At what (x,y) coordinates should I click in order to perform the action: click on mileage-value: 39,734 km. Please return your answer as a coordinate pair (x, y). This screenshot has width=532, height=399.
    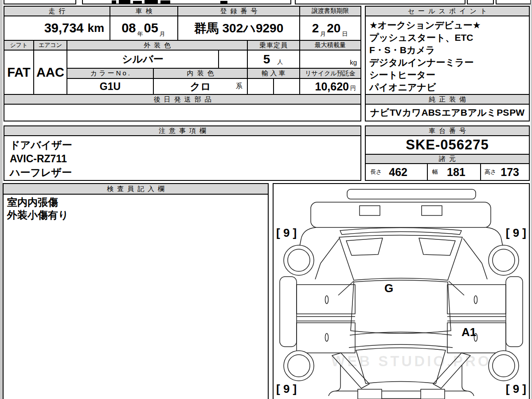
    Looking at the image, I should click on (57, 28).